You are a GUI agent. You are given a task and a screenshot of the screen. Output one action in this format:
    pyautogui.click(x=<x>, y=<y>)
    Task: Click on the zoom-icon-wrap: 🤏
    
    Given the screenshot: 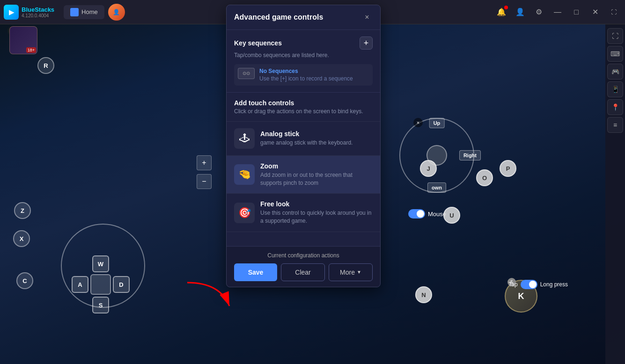 What is the action you would take?
    pyautogui.click(x=244, y=175)
    